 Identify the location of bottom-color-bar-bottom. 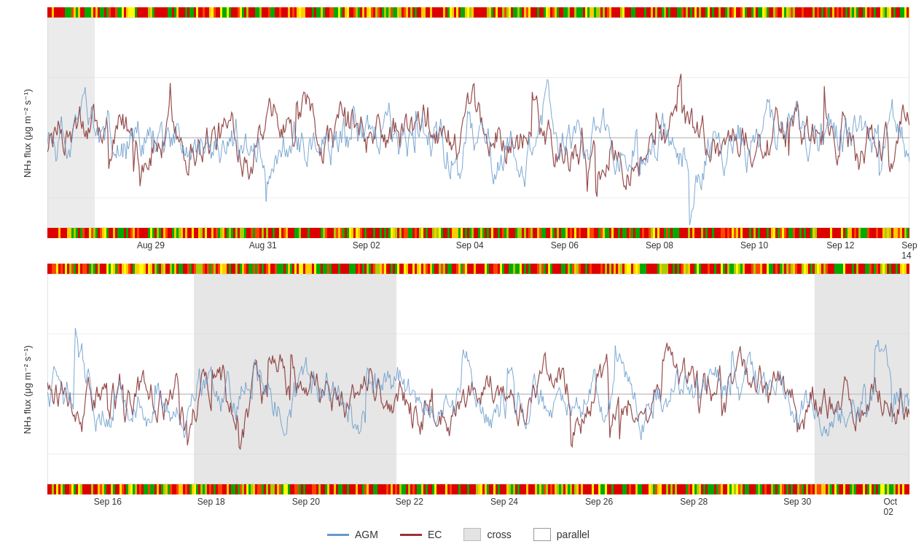
(478, 489).